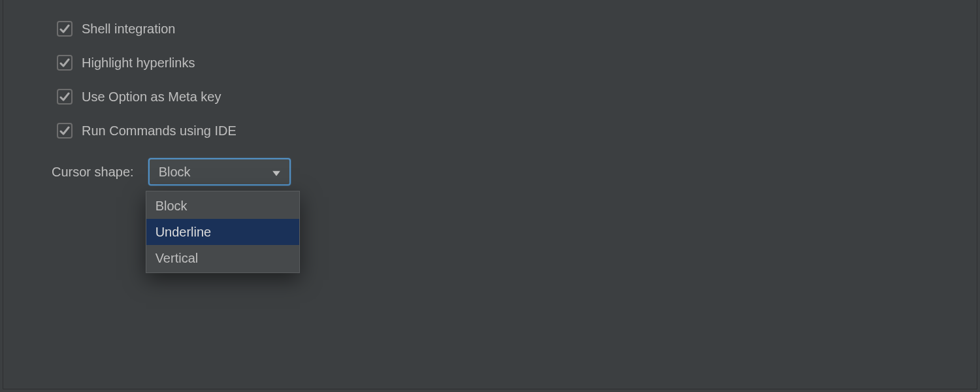 Image resolution: width=980 pixels, height=392 pixels. What do you see at coordinates (152, 97) in the screenshot?
I see `checkbox-label: Use Option as Meta key` at bounding box center [152, 97].